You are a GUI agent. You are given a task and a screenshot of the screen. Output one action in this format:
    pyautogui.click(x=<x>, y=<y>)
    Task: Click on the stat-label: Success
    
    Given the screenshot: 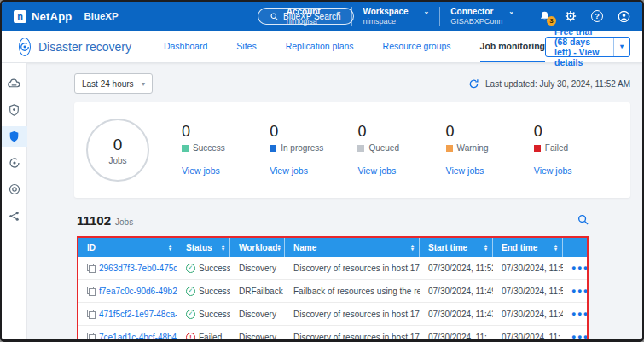 What is the action you would take?
    pyautogui.click(x=209, y=148)
    